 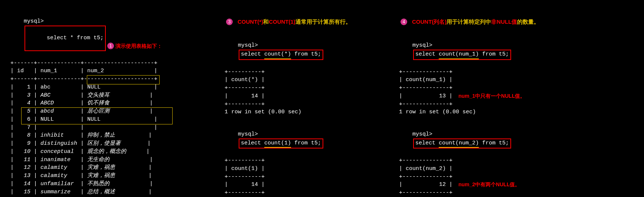 I want to click on caption-3-line: 3 COUNT(*)和COUNT(1)通常用于计算所有行。, so click(x=310, y=22).